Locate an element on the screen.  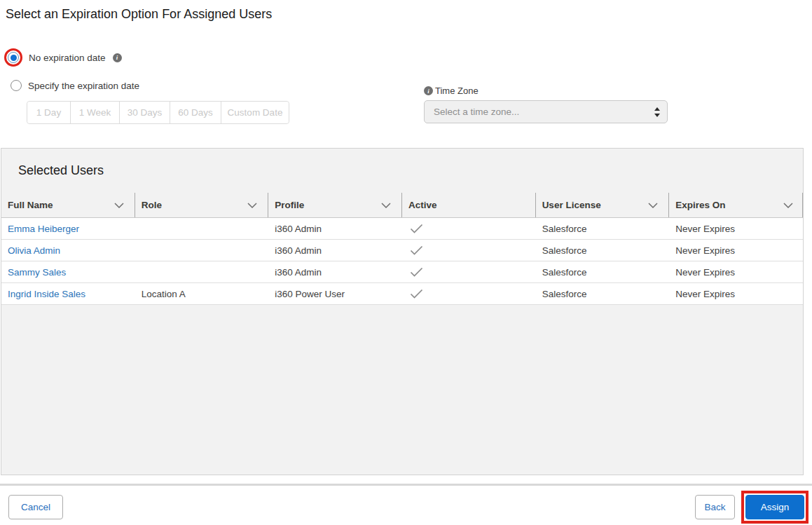
no-expiration-radio is located at coordinates (13, 57).